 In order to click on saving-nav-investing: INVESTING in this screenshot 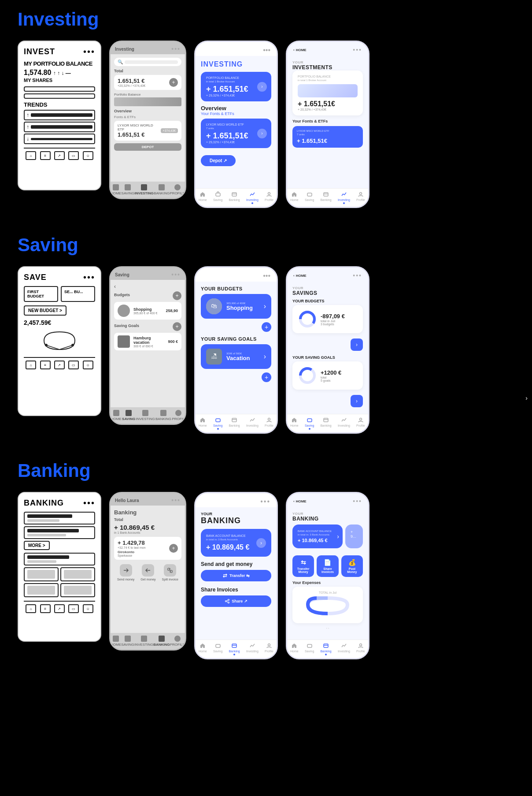, I will do `click(145, 415)`.